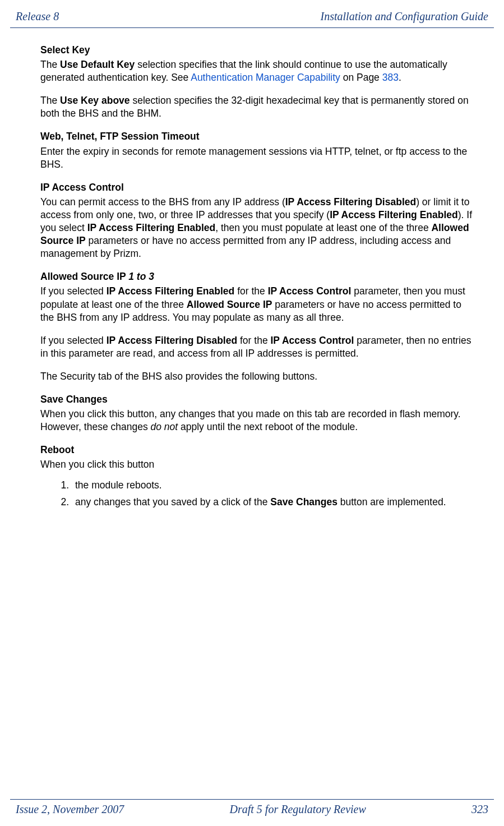  I want to click on heading-web-timeout: Web, Telnet, FTP Session Timeout, so click(258, 137).